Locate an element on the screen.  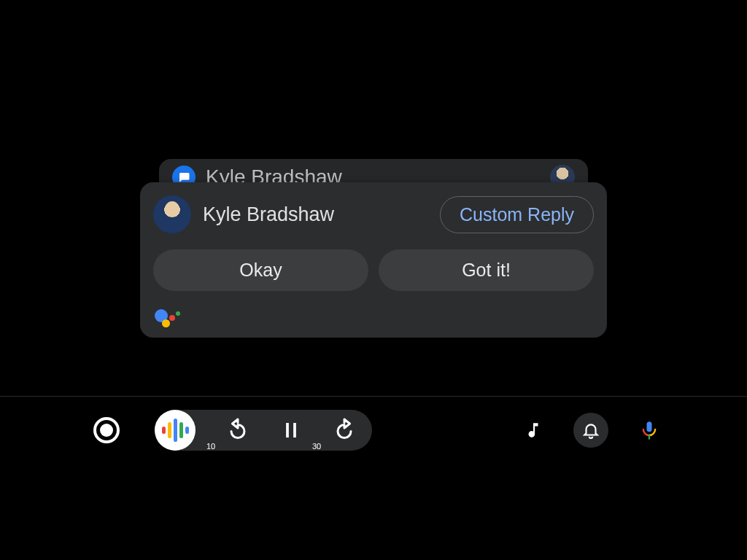
quick-reply-row: Okay Got it! is located at coordinates (374, 270).